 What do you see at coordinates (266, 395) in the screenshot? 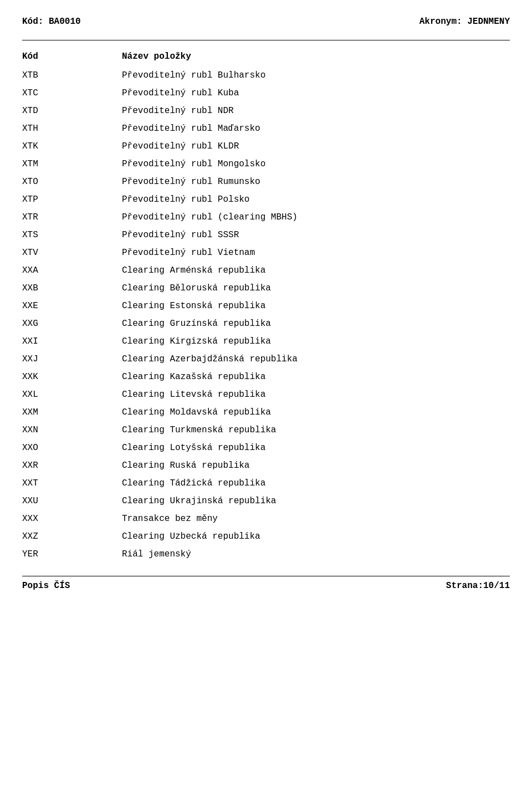
I see `table-row: XXLClearing Litevská republika` at bounding box center [266, 395].